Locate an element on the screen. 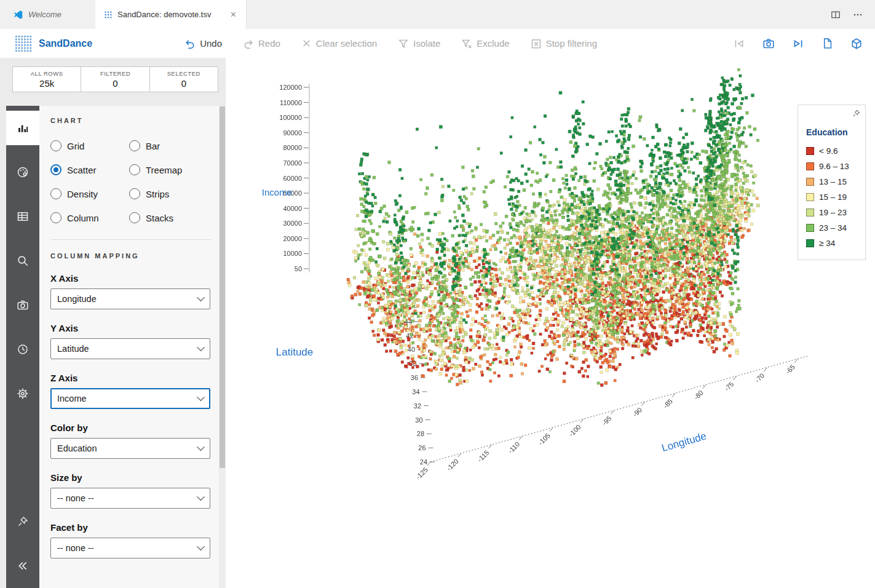 The width and height of the screenshot is (875, 588). x-axis-select: Longitude is located at coordinates (130, 299).